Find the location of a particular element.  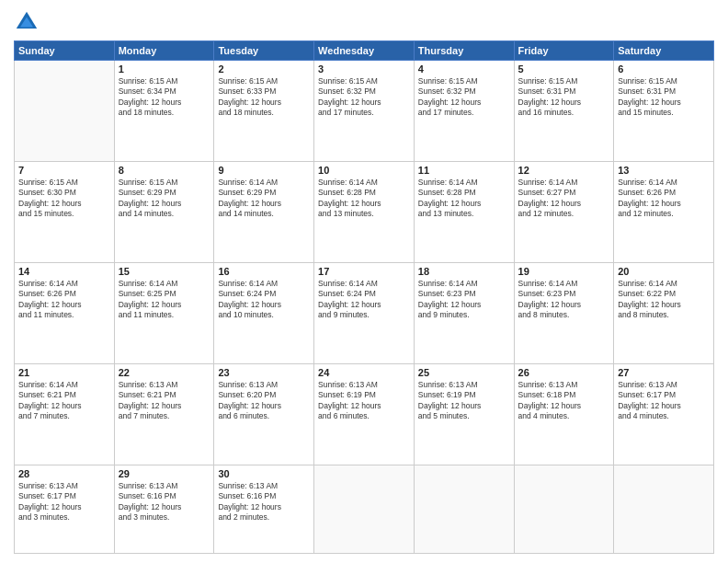

logo is located at coordinates (28, 22).